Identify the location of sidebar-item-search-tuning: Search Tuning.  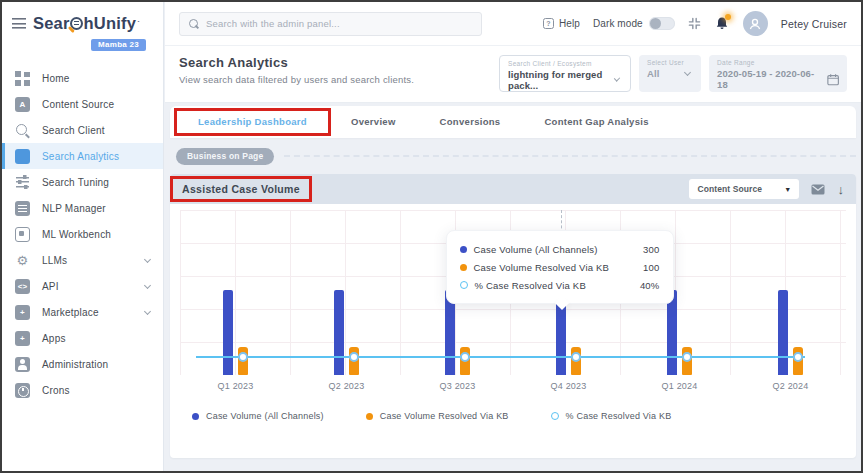
(82, 182).